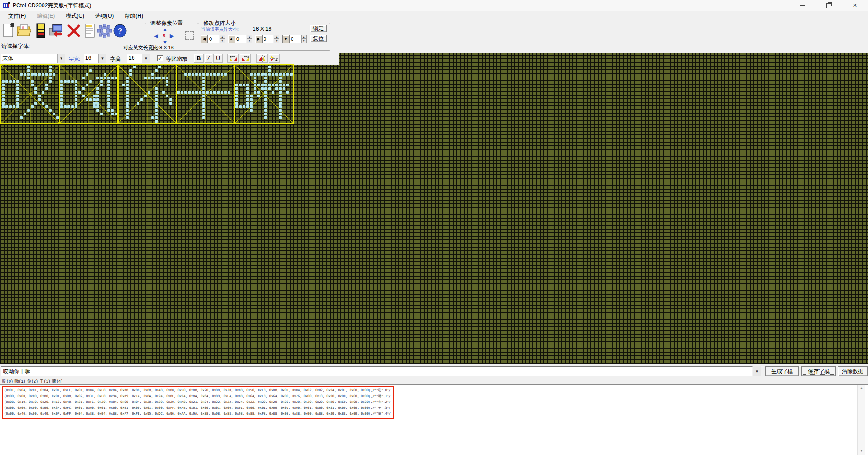 The image size is (868, 455). Describe the element at coordinates (295, 39) in the screenshot. I see `bottom-offset-input` at that location.